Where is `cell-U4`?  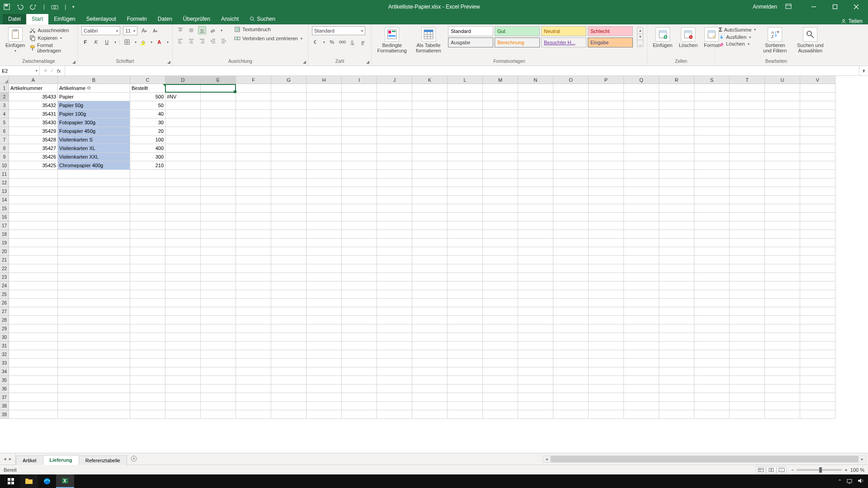 cell-U4 is located at coordinates (783, 114).